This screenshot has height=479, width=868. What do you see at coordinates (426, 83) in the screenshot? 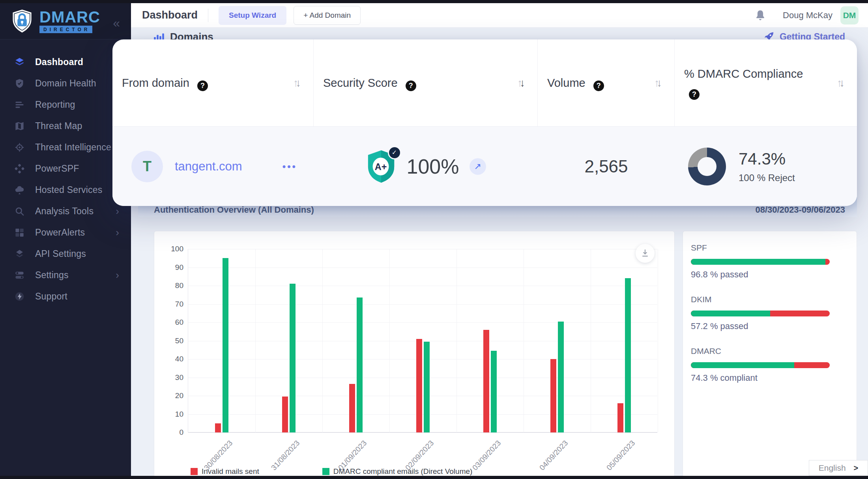
I see `column-header-security-score: Security Score ?↑↓` at bounding box center [426, 83].